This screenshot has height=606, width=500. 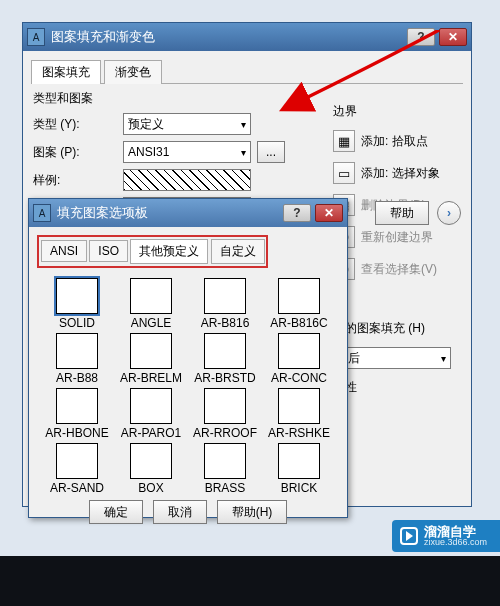 What do you see at coordinates (250, 581) in the screenshot?
I see `app-background-bar` at bounding box center [250, 581].